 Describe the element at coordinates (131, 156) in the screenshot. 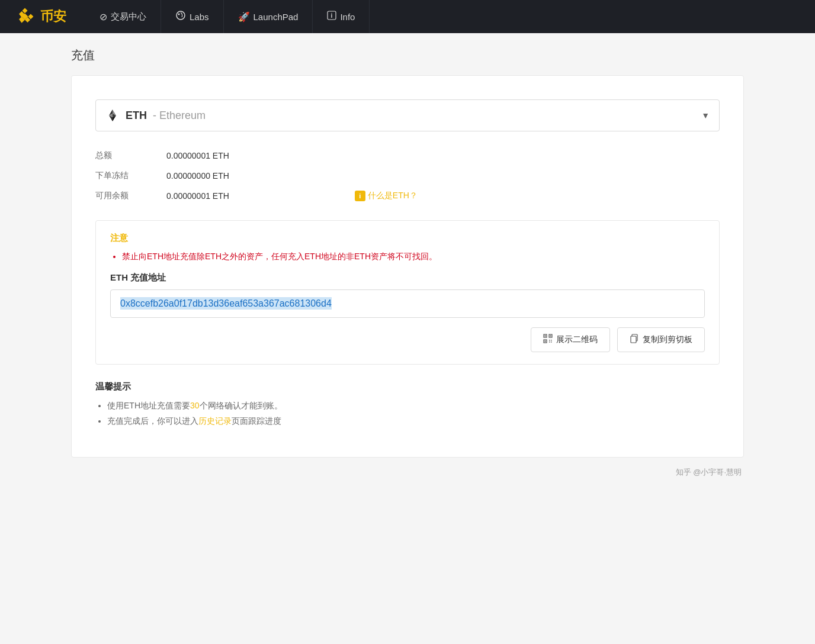

I see `balance-label-0: 总额` at that location.